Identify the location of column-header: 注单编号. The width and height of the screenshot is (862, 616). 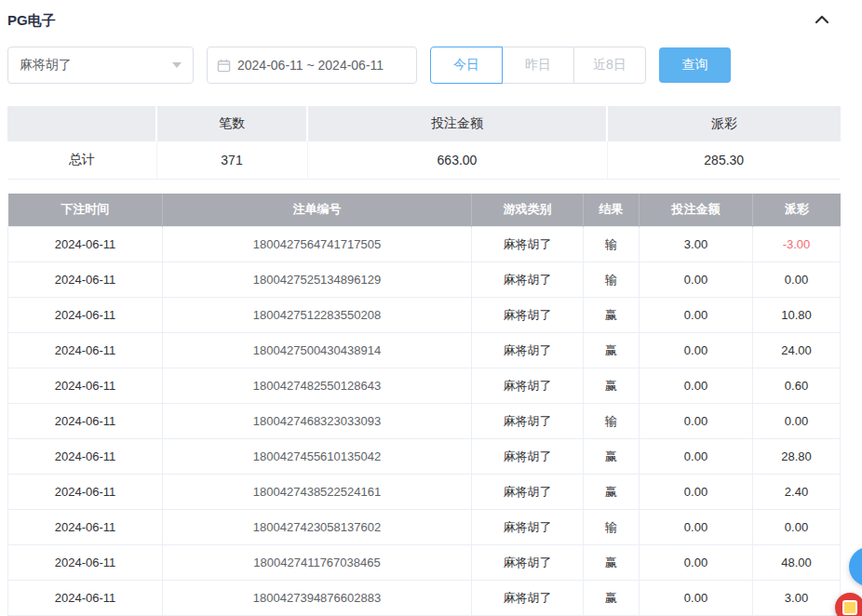
(317, 210).